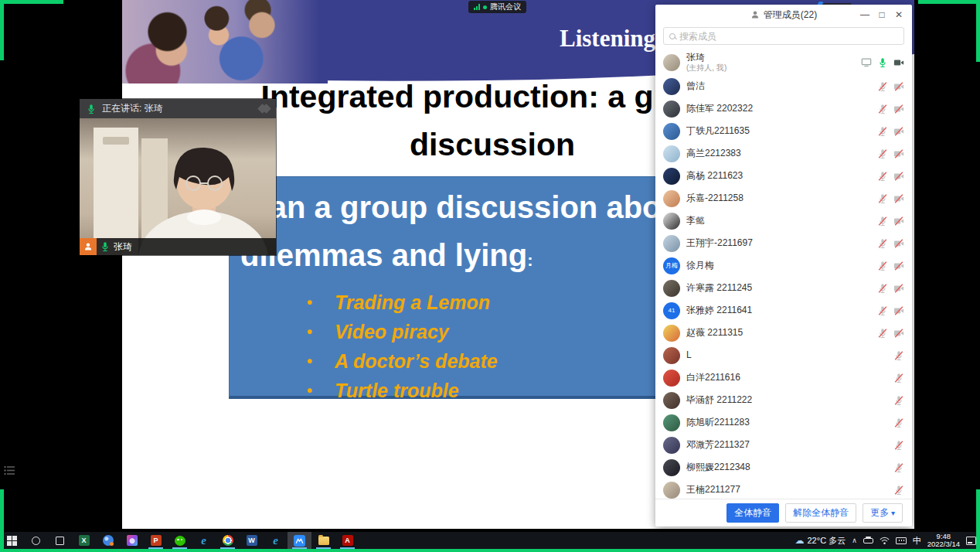  What do you see at coordinates (300, 540) in the screenshot?
I see `taskbar-meeting-icon` at bounding box center [300, 540].